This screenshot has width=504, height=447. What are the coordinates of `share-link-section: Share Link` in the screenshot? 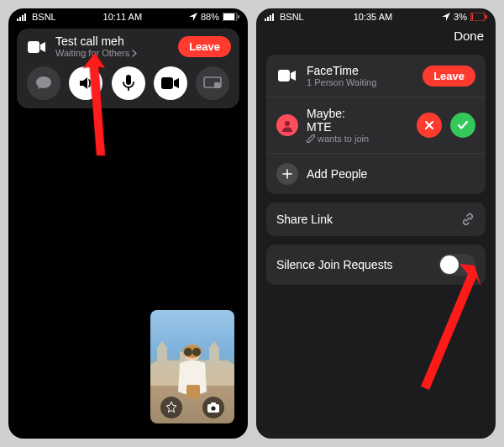 It's located at (376, 219).